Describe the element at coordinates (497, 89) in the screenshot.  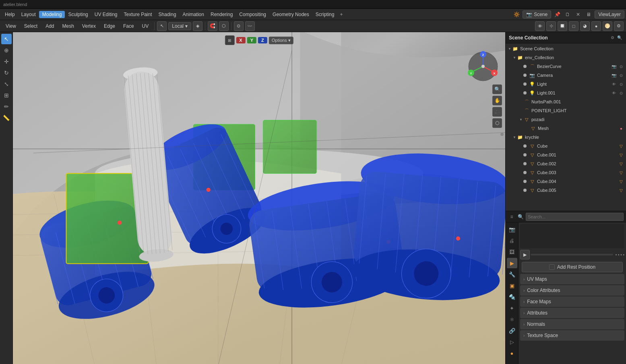
I see `magnifier-icon: 🔍` at that location.